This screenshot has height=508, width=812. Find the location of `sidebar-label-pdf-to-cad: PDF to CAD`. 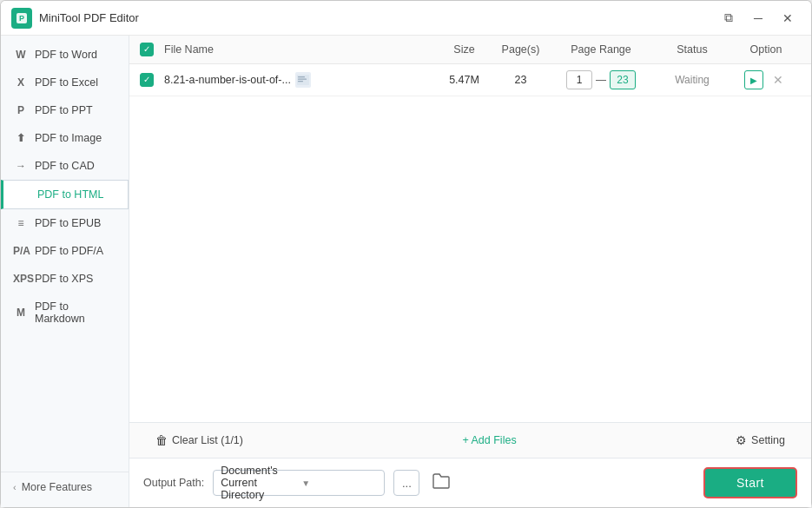

sidebar-label-pdf-to-cad: PDF to CAD is located at coordinates (64, 166).